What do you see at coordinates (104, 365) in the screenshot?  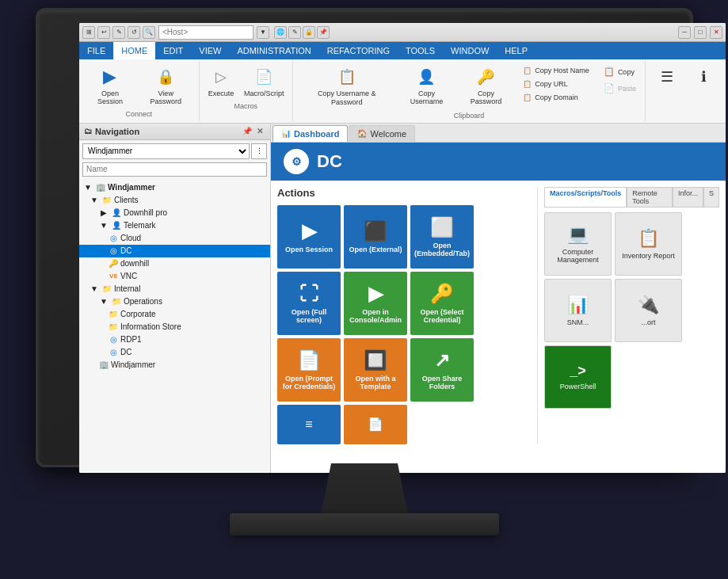 I see `tree-windjammer2-icon: 🏢` at bounding box center [104, 365].